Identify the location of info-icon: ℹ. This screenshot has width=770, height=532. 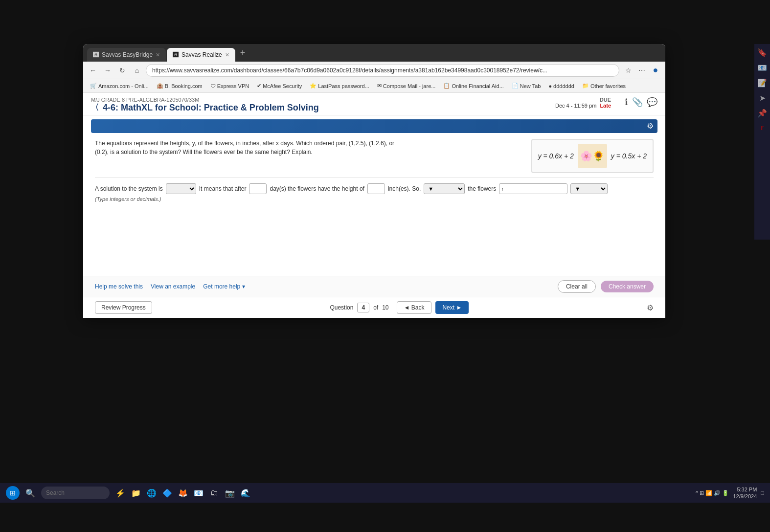
(626, 102).